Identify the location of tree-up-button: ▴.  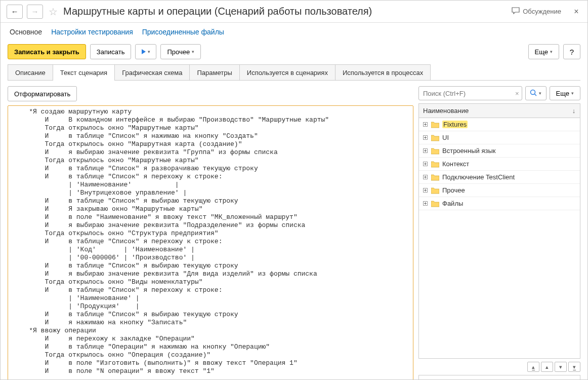
(547, 367).